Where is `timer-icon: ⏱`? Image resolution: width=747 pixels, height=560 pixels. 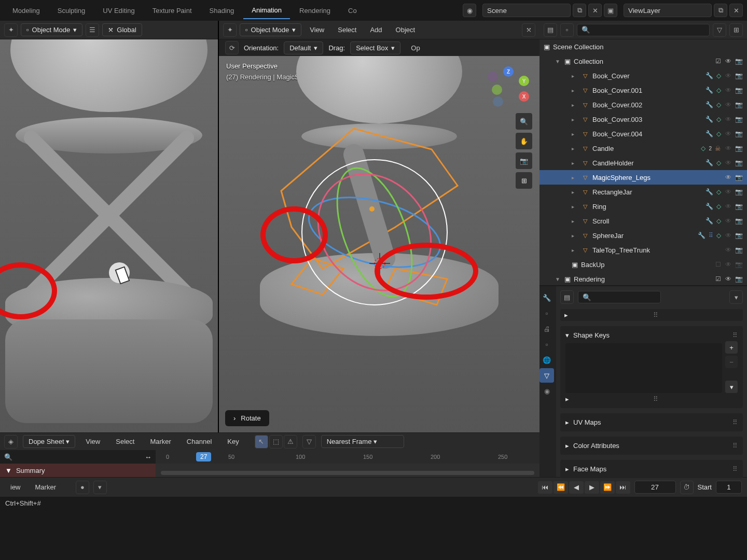 timer-icon: ⏱ is located at coordinates (687, 487).